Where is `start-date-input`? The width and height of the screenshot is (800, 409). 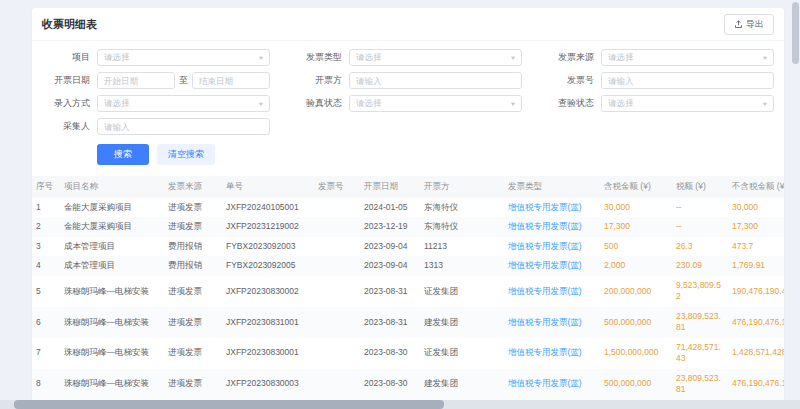
start-date-input is located at coordinates (136, 80).